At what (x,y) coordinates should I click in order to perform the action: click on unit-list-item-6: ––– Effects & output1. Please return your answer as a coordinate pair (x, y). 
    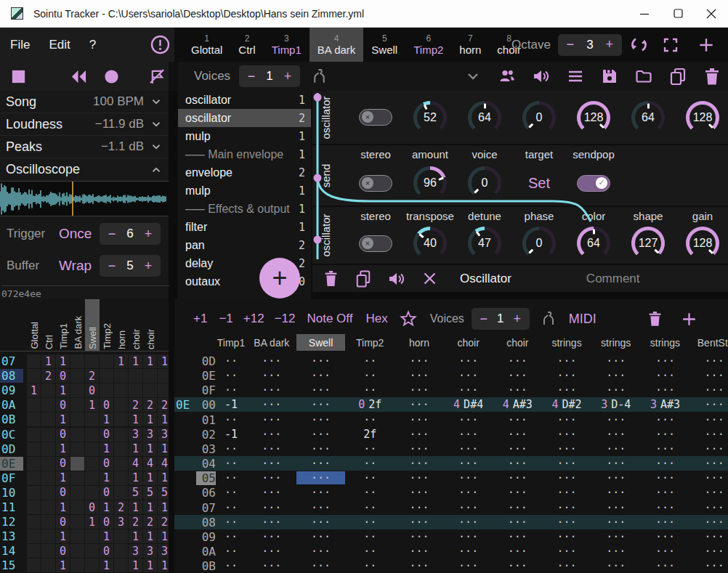
    Looking at the image, I should click on (244, 209).